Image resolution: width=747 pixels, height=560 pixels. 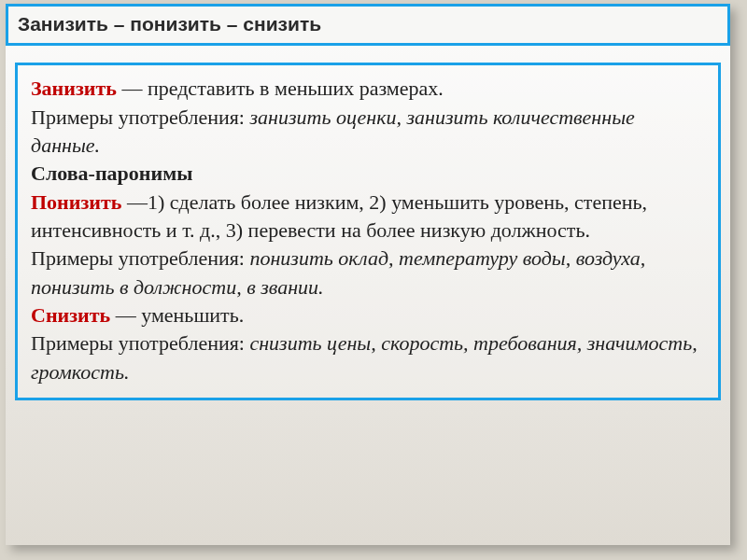 I want to click on entry-2-word: Понизить, so click(x=77, y=202).